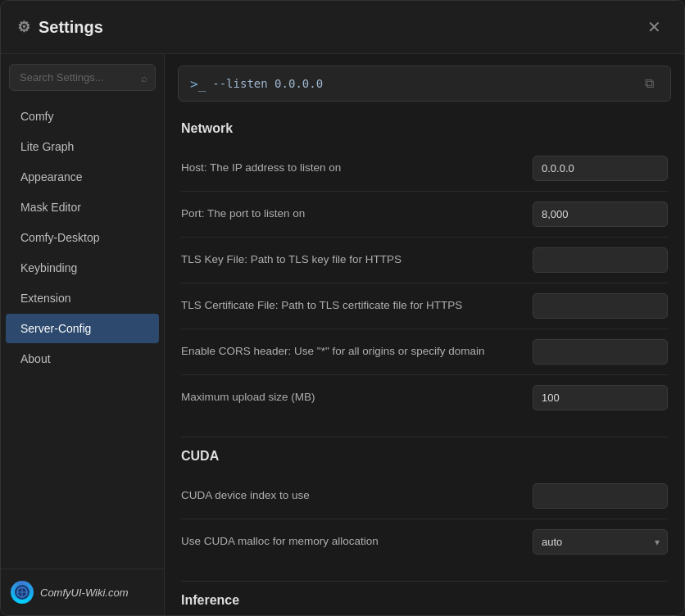  What do you see at coordinates (82, 207) in the screenshot?
I see `sidebar-item-mask-editor: Mask Editor` at bounding box center [82, 207].